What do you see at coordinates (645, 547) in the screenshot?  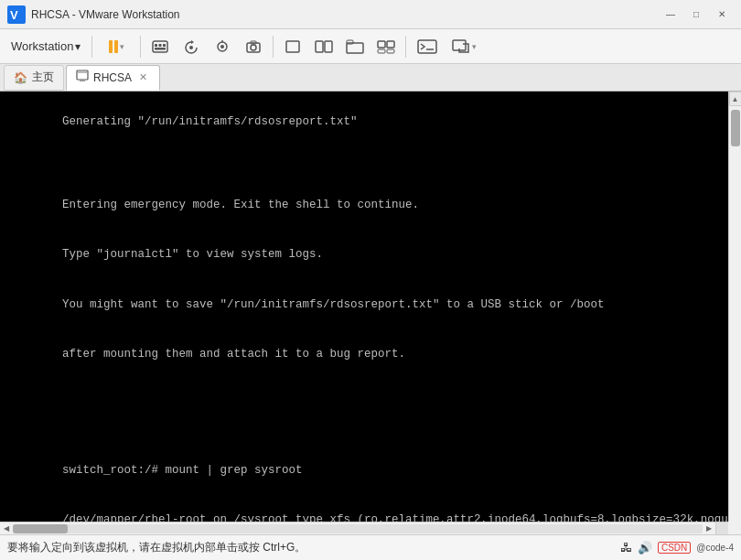 I see `sound-icon: 🔊` at bounding box center [645, 547].